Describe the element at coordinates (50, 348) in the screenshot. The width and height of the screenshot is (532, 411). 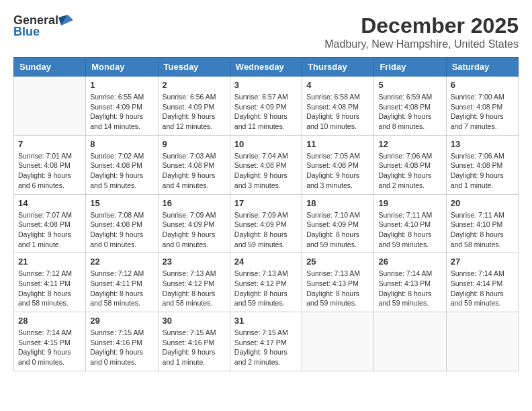
I see `day-info: Sunrise: 7:14 AMSunset: 4:15 PMDaylight:…` at that location.